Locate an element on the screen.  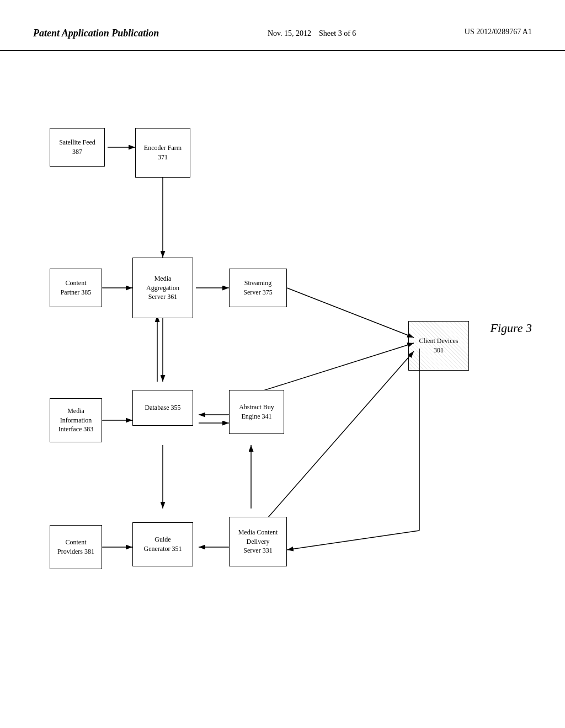
client-devices-box: Client Devices 301 is located at coordinates (439, 346).